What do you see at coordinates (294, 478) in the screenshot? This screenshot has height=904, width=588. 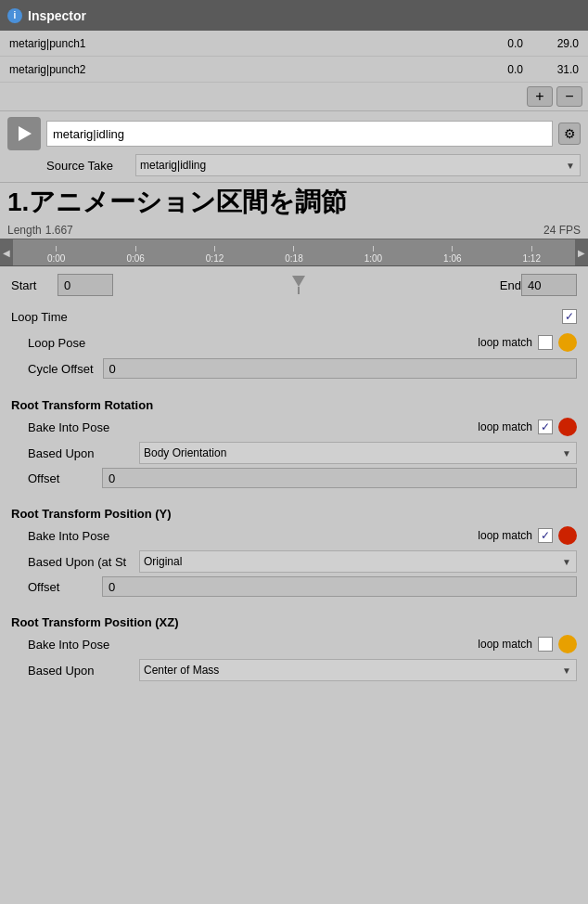 I see `rotation-offset-row: Offset 0` at bounding box center [294, 478].